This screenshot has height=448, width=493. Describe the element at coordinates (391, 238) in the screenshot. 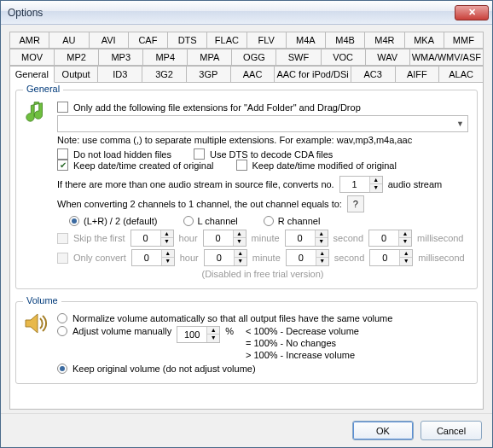

I see `spin-skip-ms: ▲▼` at that location.